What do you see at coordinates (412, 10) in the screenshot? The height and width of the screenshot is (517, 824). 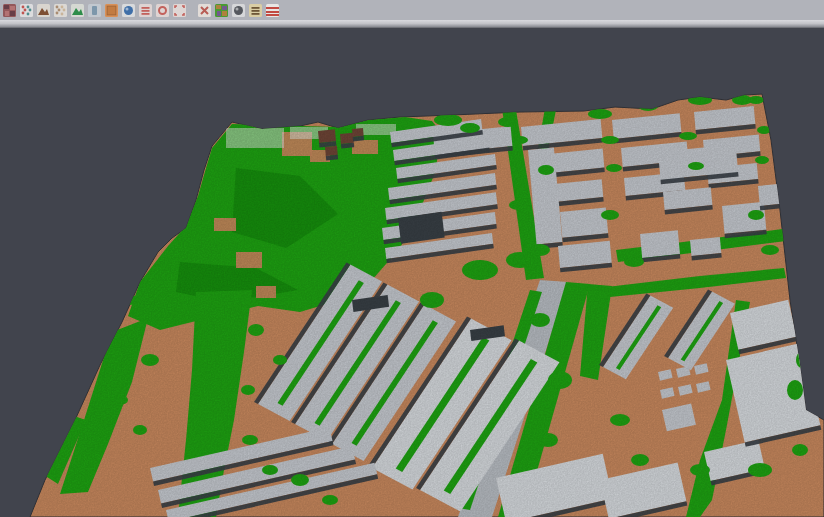 I see `main-toolbar` at bounding box center [412, 10].